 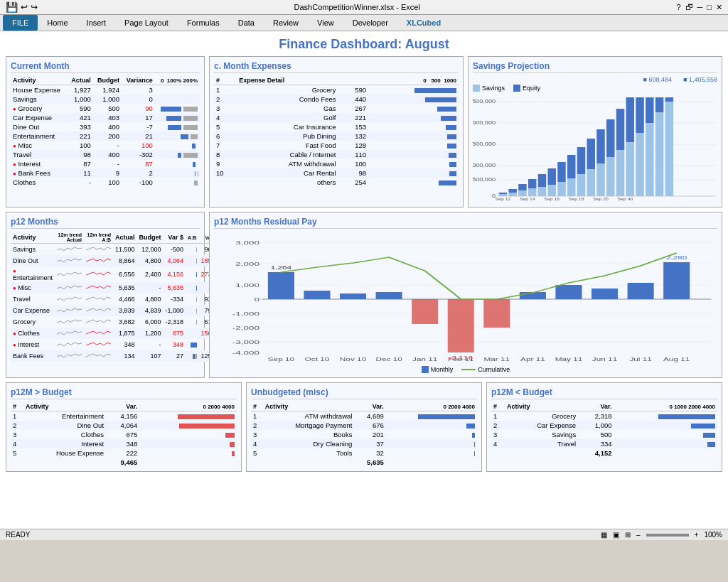 I want to click on cm-variance: 2, so click(x=138, y=173).